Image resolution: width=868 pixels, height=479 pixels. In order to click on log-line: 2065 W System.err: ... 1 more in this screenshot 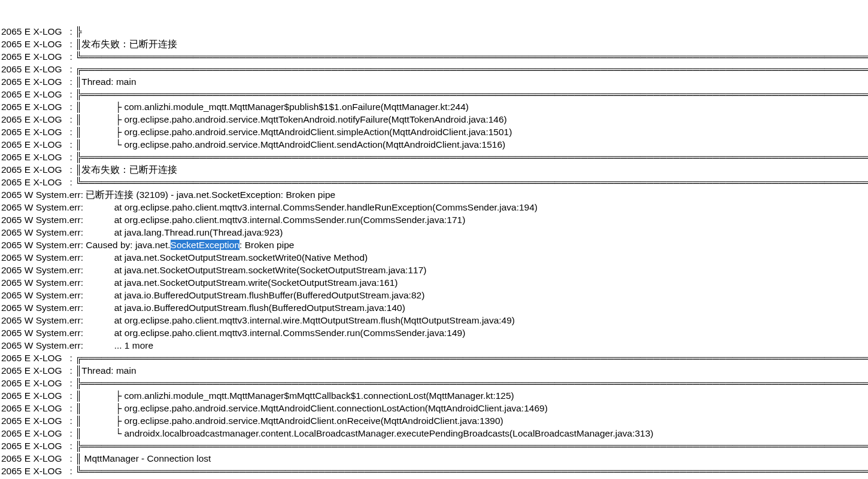, I will do `click(434, 346)`.